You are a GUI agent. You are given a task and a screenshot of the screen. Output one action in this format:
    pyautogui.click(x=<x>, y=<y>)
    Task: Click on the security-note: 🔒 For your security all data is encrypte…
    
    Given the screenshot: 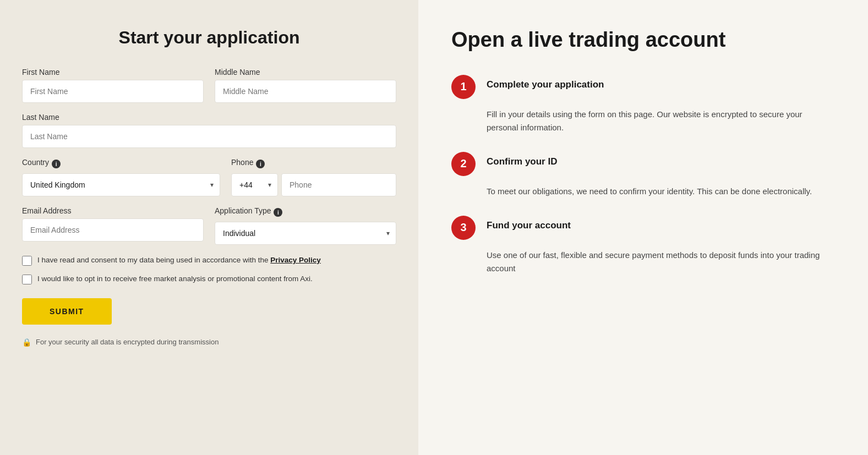 What is the action you would take?
    pyautogui.click(x=209, y=342)
    